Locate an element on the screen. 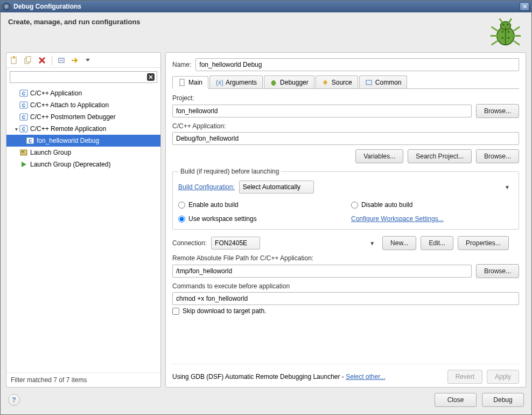 Image resolution: width=532 pixels, height=415 pixels. collapse-all-icon is located at coordinates (62, 60).